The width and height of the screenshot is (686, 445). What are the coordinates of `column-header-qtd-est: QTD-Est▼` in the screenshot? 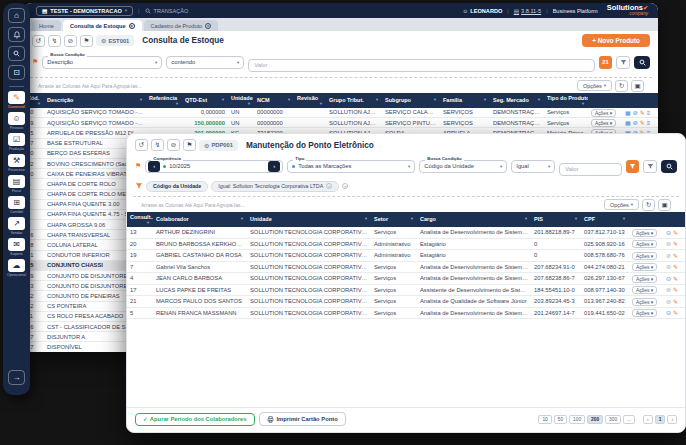 It's located at (205, 100).